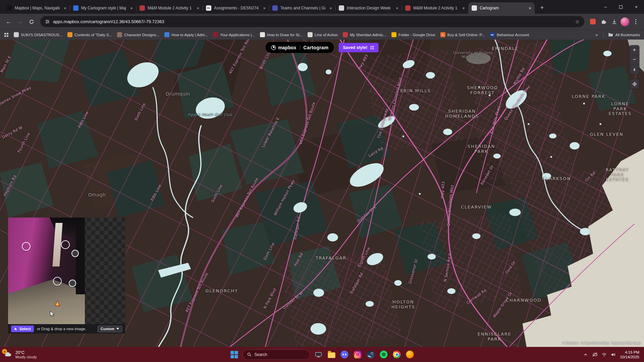 The height and width of the screenshot is (362, 644). What do you see at coordinates (365, 35) in the screenshot?
I see `bookmark-item: My Sheridan Admis...` at bounding box center [365, 35].